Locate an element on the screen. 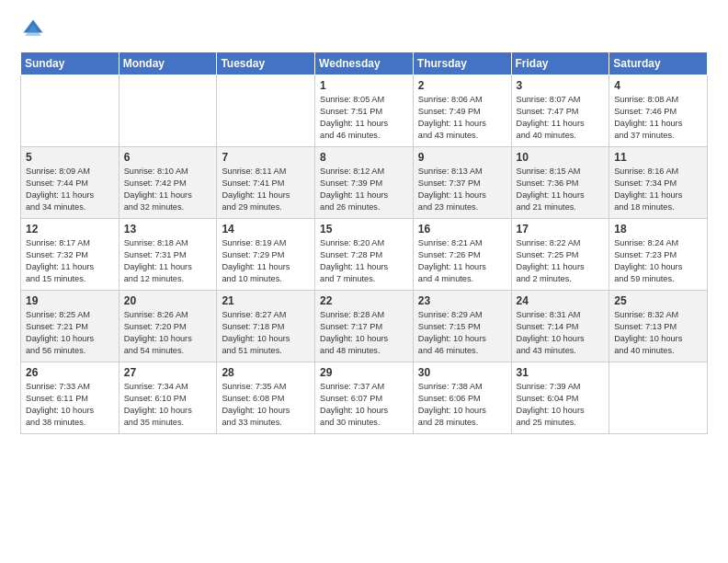 This screenshot has height=563, width=728. calendar-day-cell: 15Sunrise: 8:20 AM Sunset: 7:28 PM Dayli… is located at coordinates (364, 255).